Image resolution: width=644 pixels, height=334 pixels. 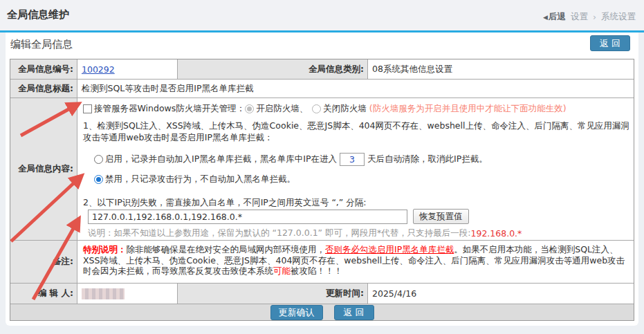 What do you see at coordinates (291, 159) in the screenshot?
I see `enable-option-line: 启用，记录并自动加入IP黑名单库拦截，黑名单库中IP在进入 天后自动清除，取消此…` at bounding box center [291, 159].